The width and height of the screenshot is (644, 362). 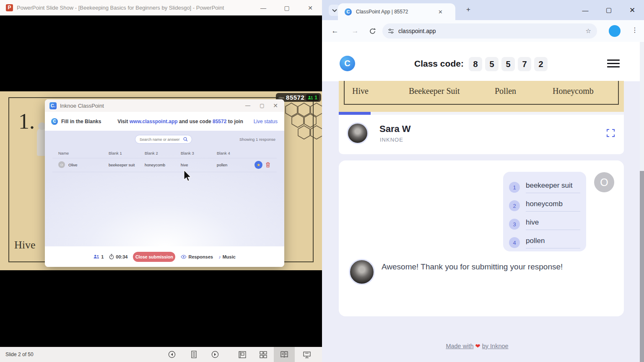 What do you see at coordinates (242, 354) in the screenshot?
I see `normal-view-button` at bounding box center [242, 354].